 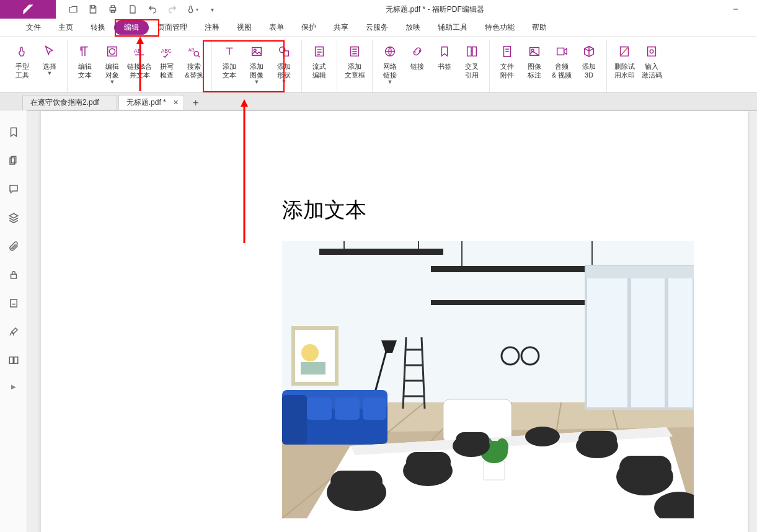 What do you see at coordinates (212, 9) in the screenshot?
I see `qat-more-icon: ▾` at bounding box center [212, 9].